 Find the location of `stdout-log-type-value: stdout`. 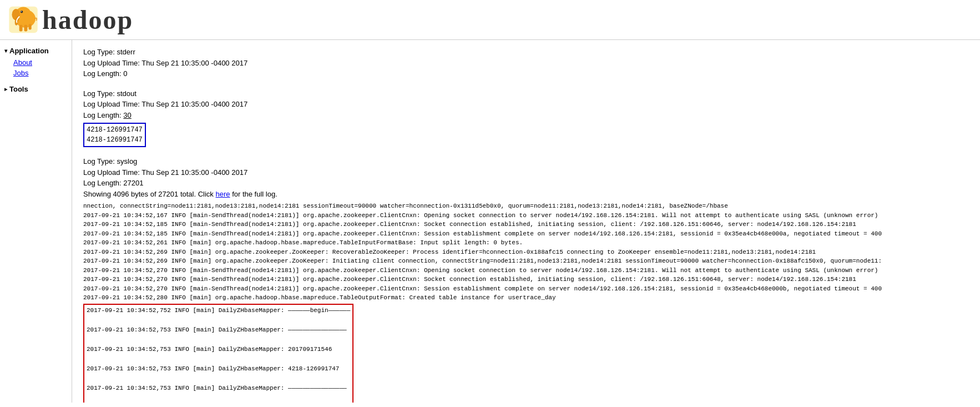

stdout-log-type-value: stdout is located at coordinates (127, 93).